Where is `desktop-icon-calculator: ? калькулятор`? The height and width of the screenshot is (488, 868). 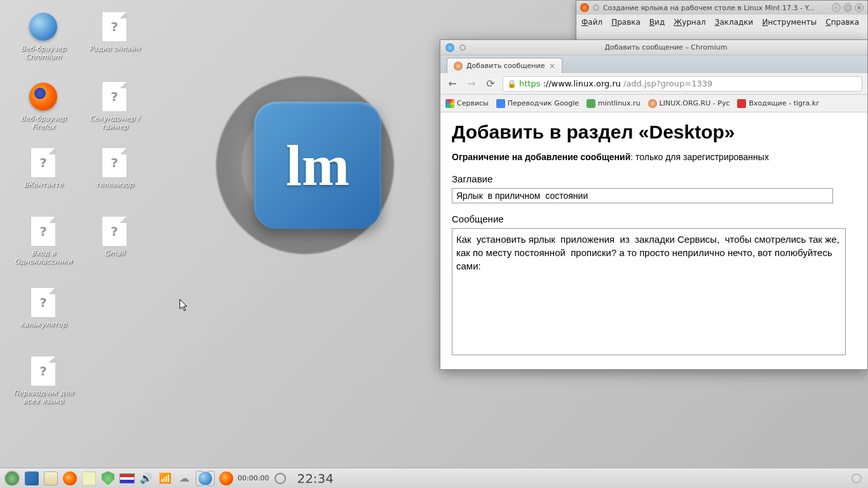
desktop-icon-calculator: ? калькулятор is located at coordinates (43, 308).